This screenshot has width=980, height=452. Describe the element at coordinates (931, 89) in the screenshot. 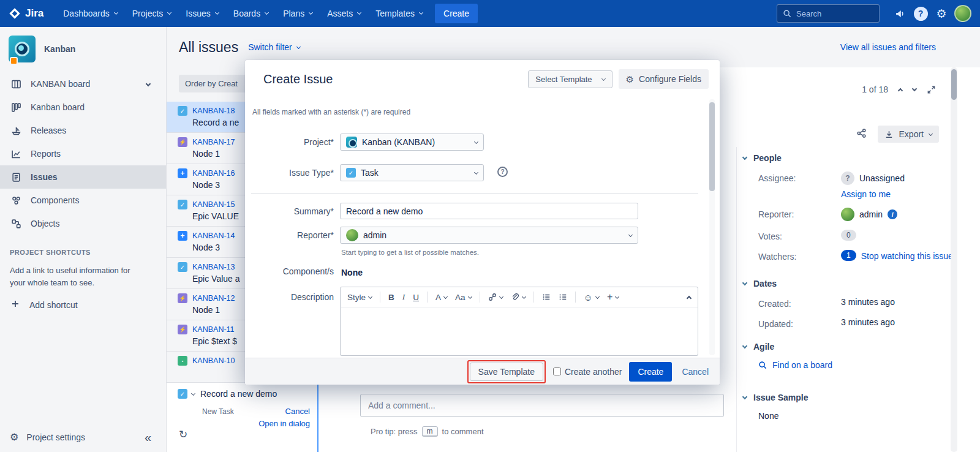

I see `expand-detail-button` at that location.